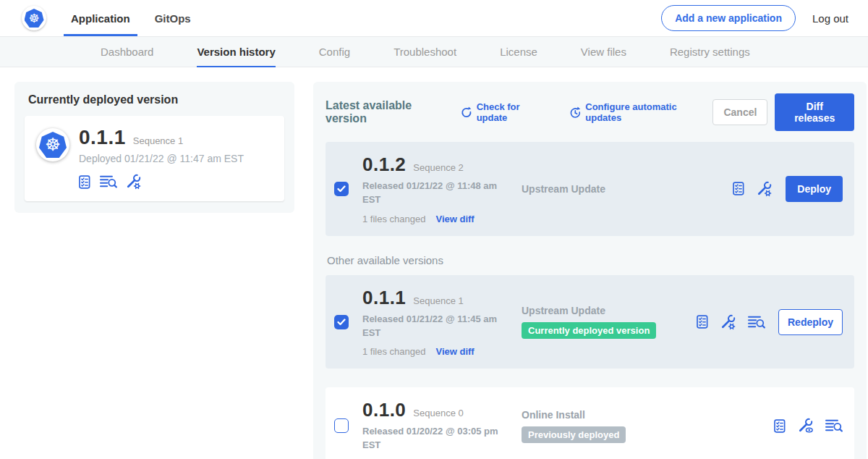 The image size is (868, 459). I want to click on tab-dashboard: Dashboard, so click(127, 52).